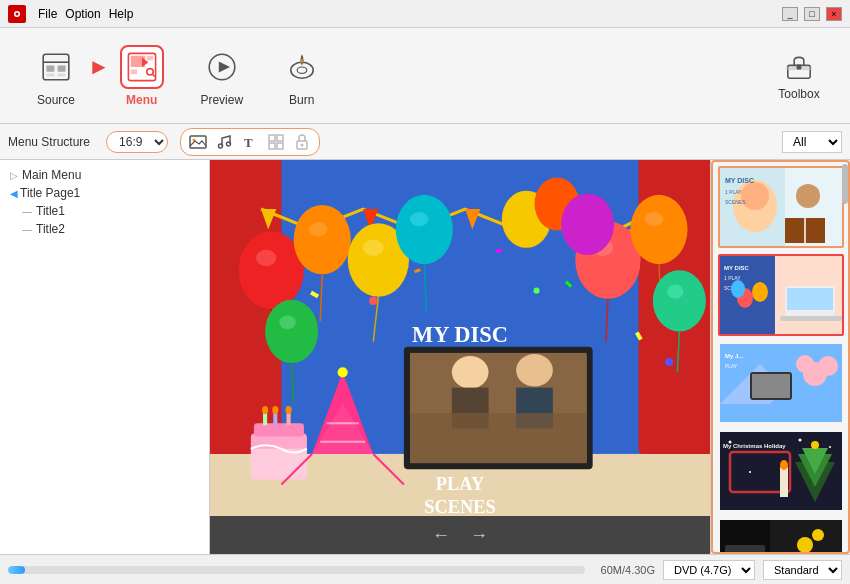 The width and height of the screenshot is (850, 584). Describe the element at coordinates (27, 230) in the screenshot. I see `tree-dash2-icon: —` at that location.